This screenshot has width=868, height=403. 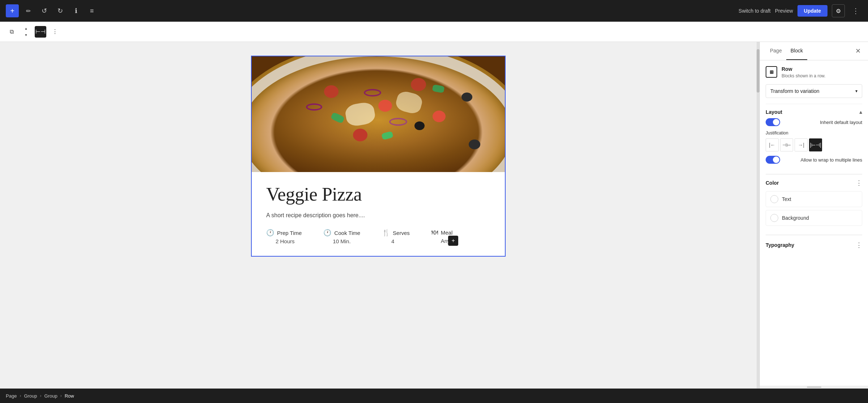 What do you see at coordinates (754, 11) in the screenshot?
I see `switch-draft-button: Switch to draft` at bounding box center [754, 11].